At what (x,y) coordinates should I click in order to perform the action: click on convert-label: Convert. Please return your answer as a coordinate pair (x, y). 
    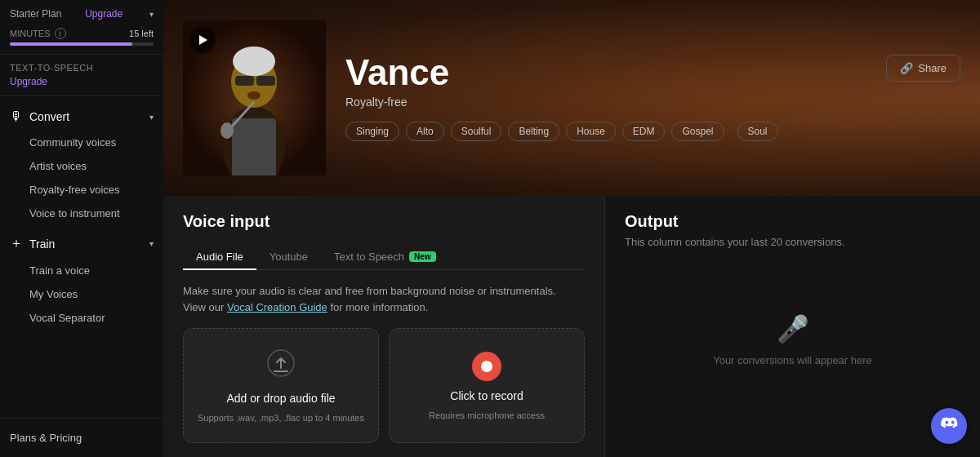
    Looking at the image, I should click on (49, 117).